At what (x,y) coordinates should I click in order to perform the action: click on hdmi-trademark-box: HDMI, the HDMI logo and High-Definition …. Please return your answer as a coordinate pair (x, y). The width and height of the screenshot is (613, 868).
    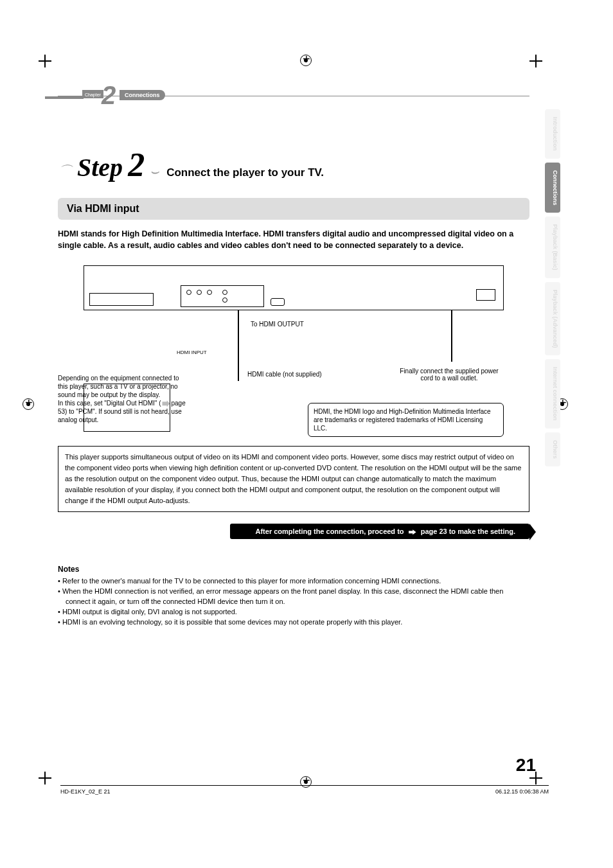
    Looking at the image, I should click on (406, 420).